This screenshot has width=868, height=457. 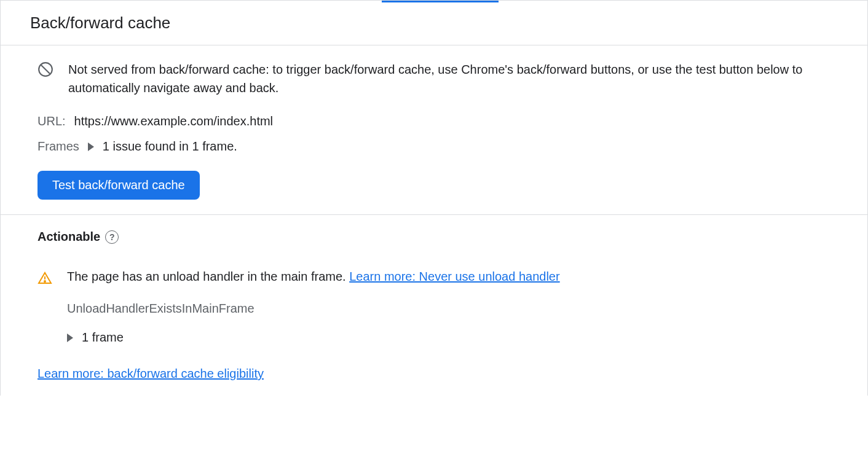 What do you see at coordinates (438, 278) in the screenshot?
I see `issue-row: The page has an unload handler in the ma…` at bounding box center [438, 278].